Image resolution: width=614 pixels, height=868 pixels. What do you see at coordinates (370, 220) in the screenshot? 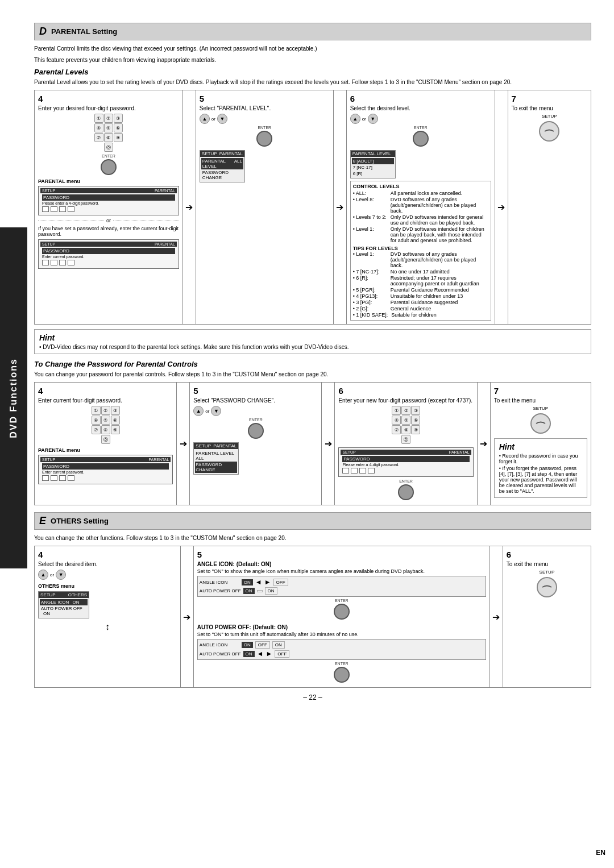
I see `level-7to2-key: • Levels 7 to 2:` at bounding box center [370, 220].